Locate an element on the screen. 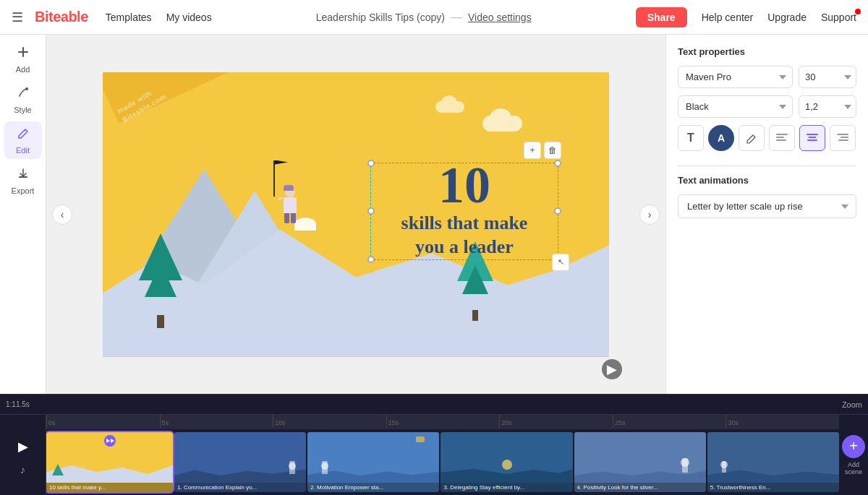 This screenshot has height=495, width=868. ruler-mark-10: 10s is located at coordinates (330, 421).